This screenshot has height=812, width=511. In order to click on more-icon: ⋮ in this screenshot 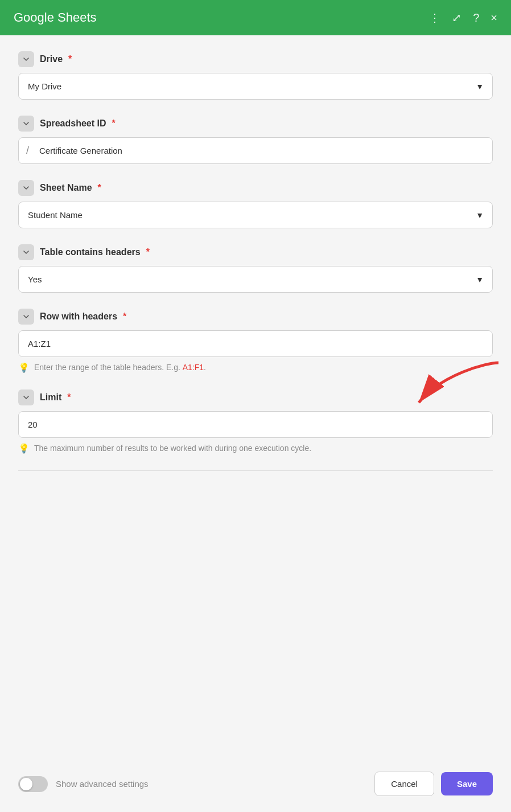, I will do `click(435, 18)`.